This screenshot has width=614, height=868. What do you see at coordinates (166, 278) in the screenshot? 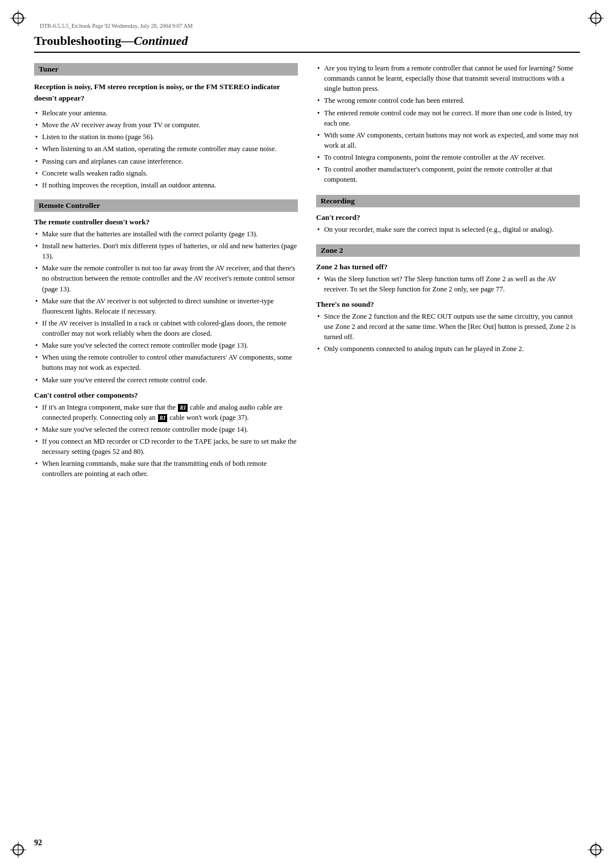
I see `list-item: Make sure the remote controller is not t…` at bounding box center [166, 278].